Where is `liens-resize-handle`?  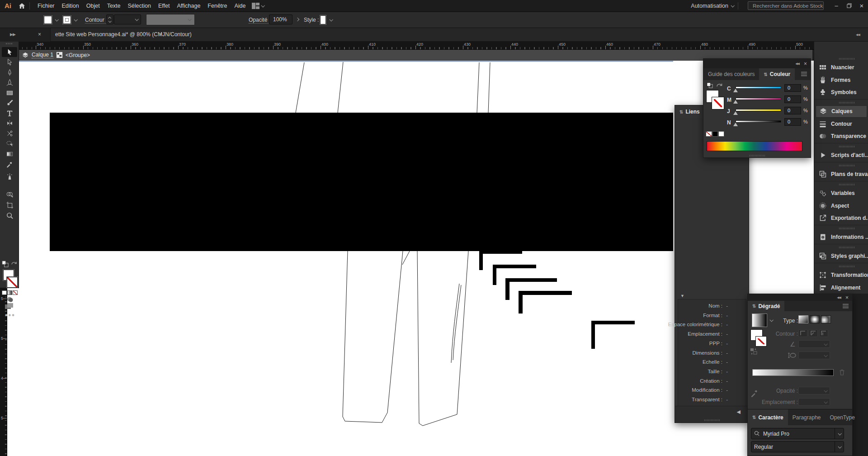 liens-resize-handle is located at coordinates (712, 420).